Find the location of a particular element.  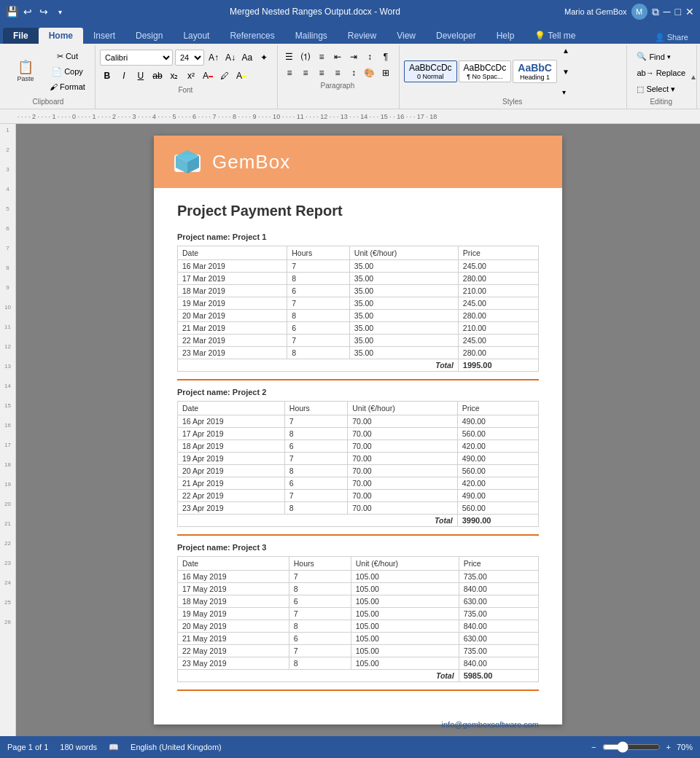

maximize-icon: □ is located at coordinates (678, 12).